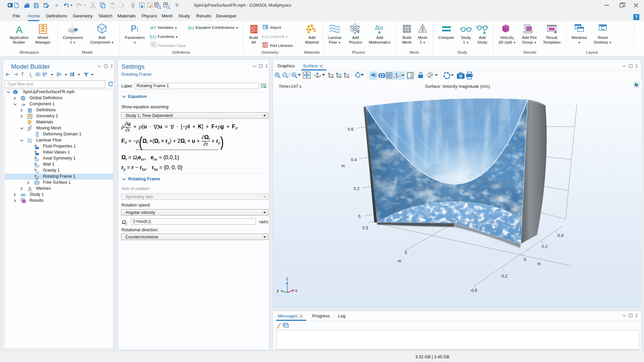  Describe the element at coordinates (504, 276) in the screenshot. I see `svg-text: -0.2` at that location.